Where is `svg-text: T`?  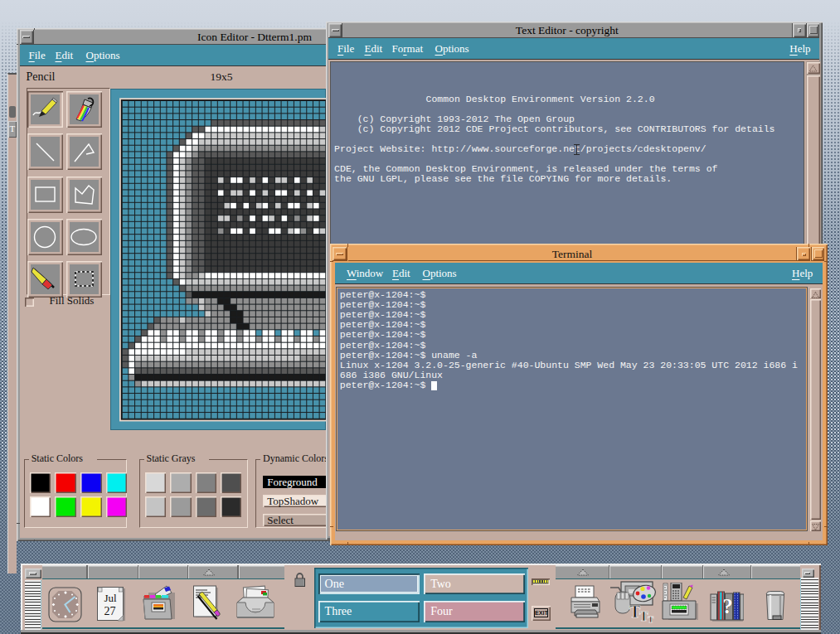
svg-text: T is located at coordinates (651, 618).